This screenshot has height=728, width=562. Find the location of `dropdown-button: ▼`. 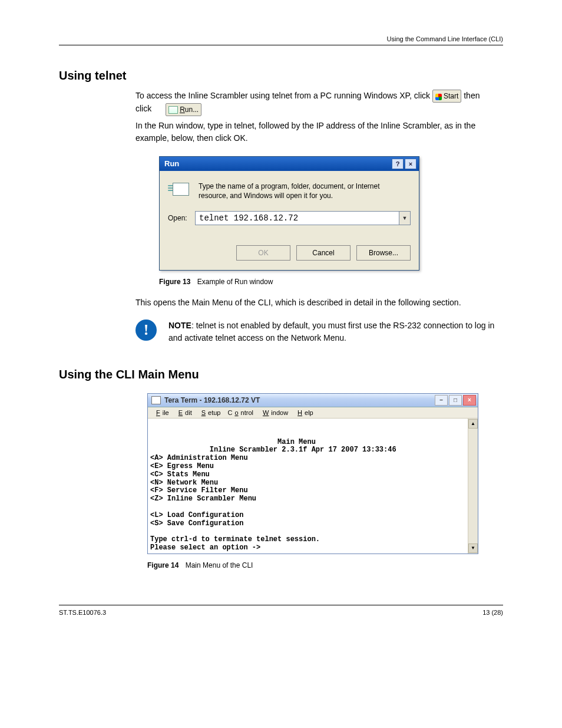

dropdown-button: ▼ is located at coordinates (404, 218).